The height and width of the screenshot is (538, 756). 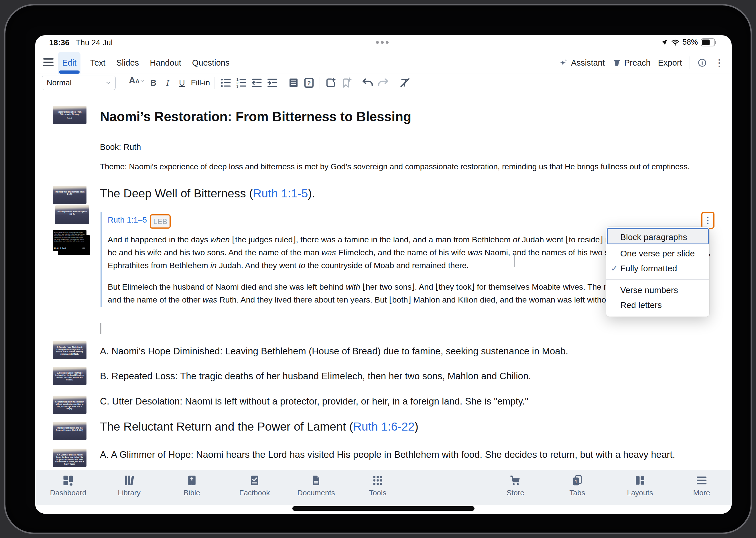 What do you see at coordinates (719, 63) in the screenshot?
I see `kebab-icon: ⋮` at bounding box center [719, 63].